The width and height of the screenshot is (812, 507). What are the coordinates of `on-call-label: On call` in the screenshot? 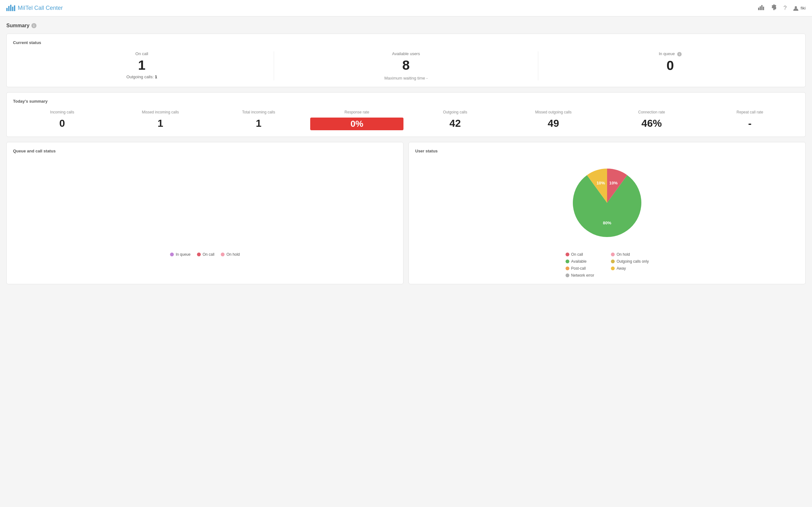 It's located at (142, 54).